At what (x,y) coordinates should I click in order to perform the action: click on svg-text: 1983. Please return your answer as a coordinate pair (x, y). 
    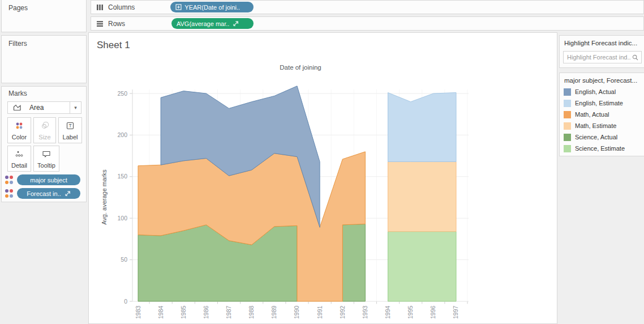
    Looking at the image, I should click on (138, 312).